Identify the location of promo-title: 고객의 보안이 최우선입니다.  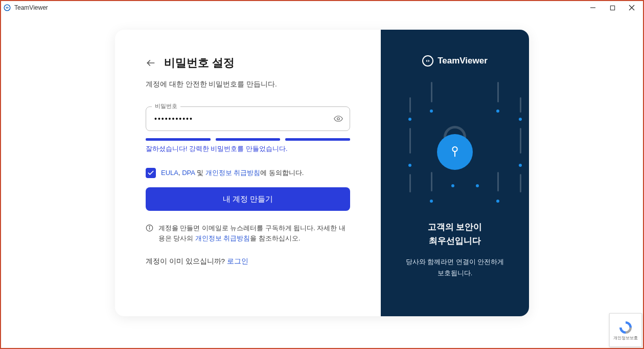
(455, 234).